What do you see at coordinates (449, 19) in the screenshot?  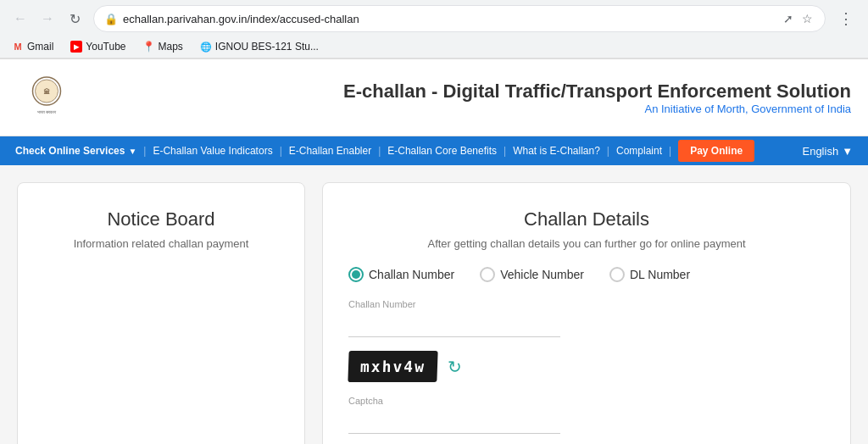 I see `url-text: echallan.parivahan.gov.in/index/accused-…` at bounding box center [449, 19].